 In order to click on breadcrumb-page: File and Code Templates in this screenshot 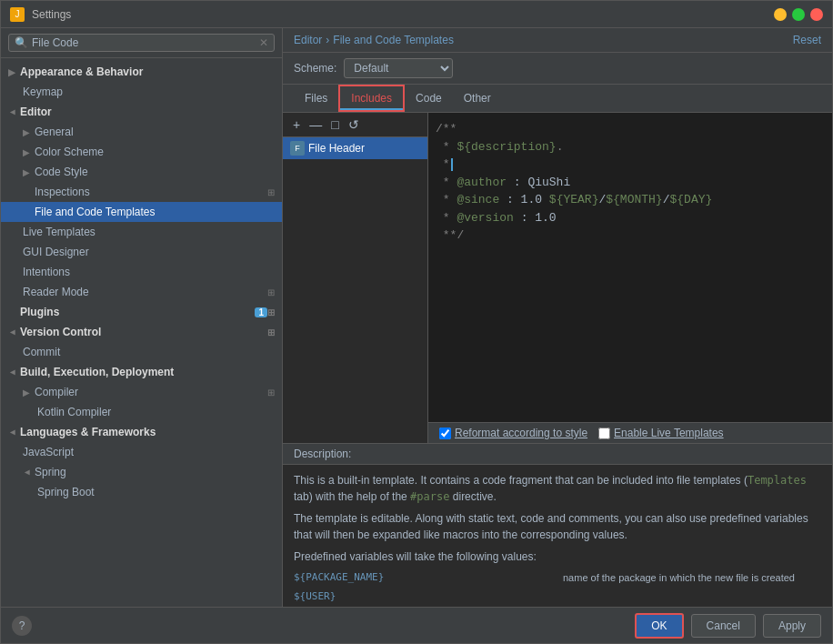, I will do `click(393, 40)`.